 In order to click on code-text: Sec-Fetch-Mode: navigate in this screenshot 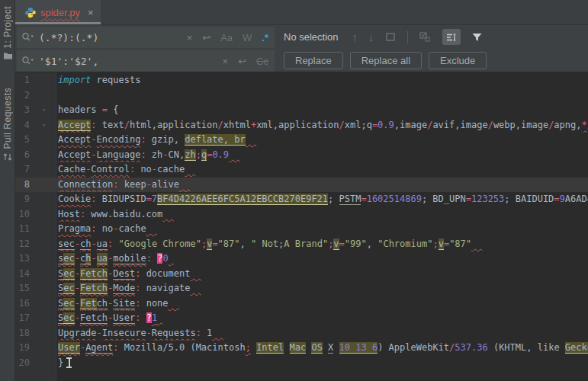, I will do `click(323, 289)`.